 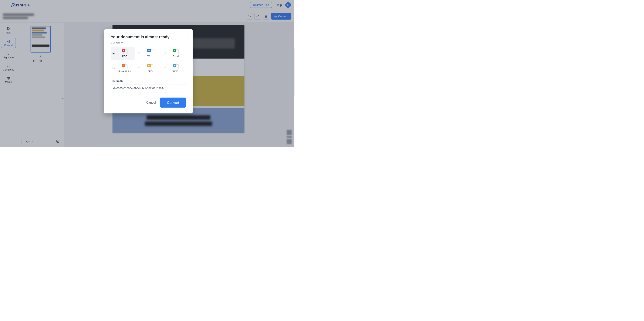 What do you see at coordinates (148, 88) in the screenshot?
I see `filename-input` at bounding box center [148, 88].